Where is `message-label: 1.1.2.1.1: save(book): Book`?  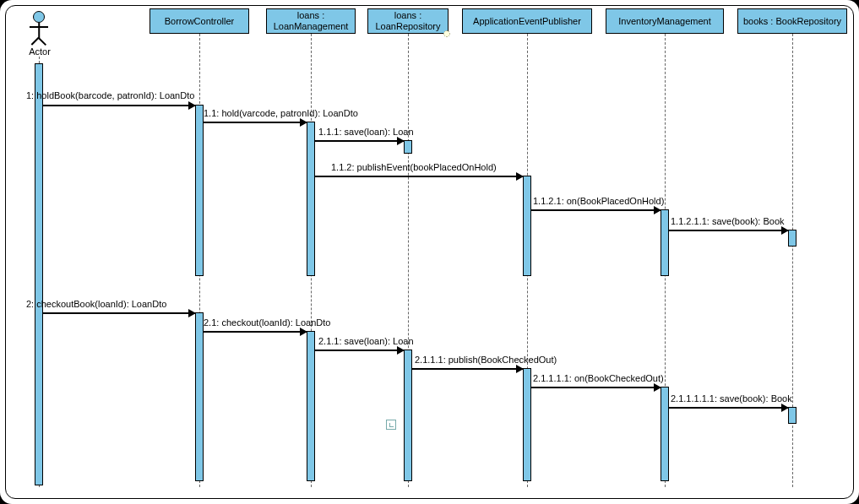 message-label: 1.1.2.1.1: save(book): Book is located at coordinates (728, 221).